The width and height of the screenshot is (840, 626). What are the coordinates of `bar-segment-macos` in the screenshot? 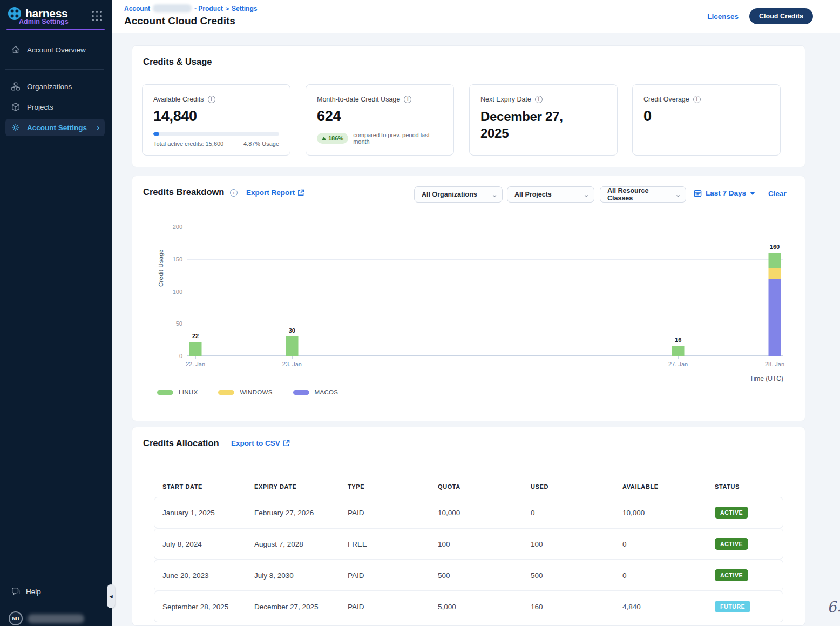 It's located at (775, 318).